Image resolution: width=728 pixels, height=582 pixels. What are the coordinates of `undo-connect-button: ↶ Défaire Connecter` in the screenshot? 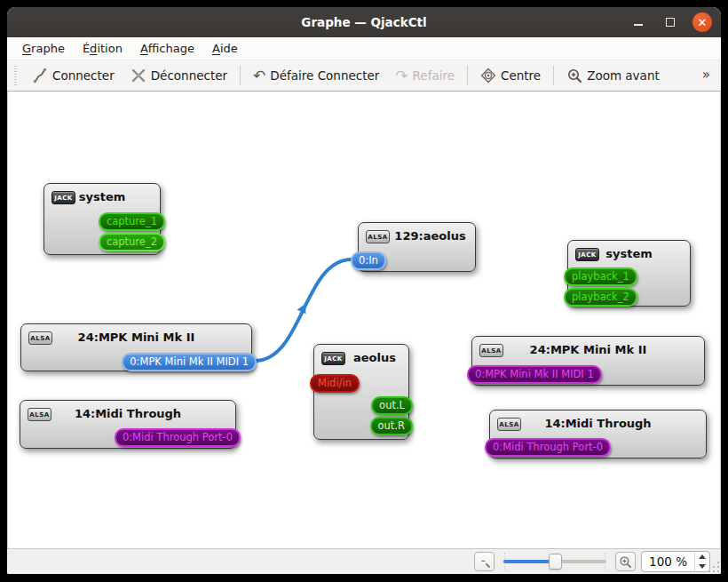 It's located at (316, 76).